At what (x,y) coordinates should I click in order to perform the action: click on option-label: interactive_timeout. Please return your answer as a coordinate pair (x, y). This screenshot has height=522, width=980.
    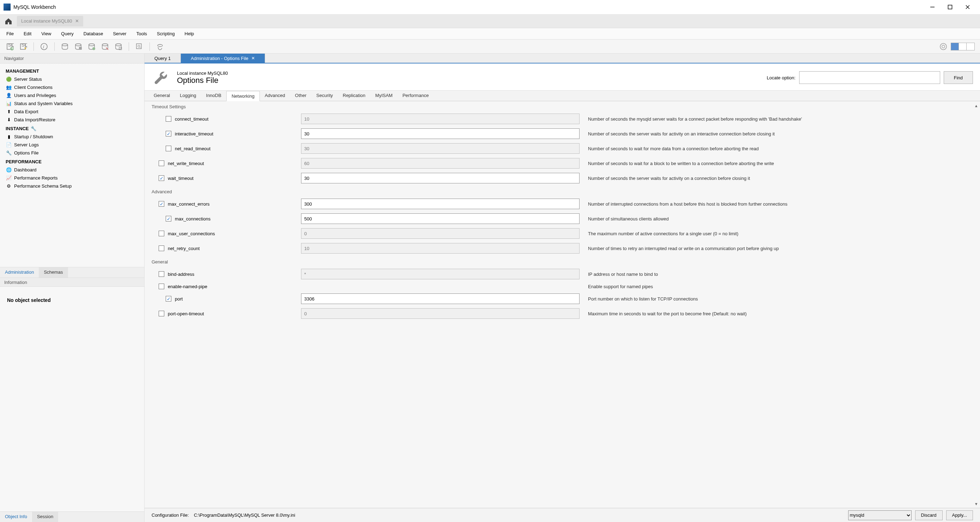
    Looking at the image, I should click on (194, 134).